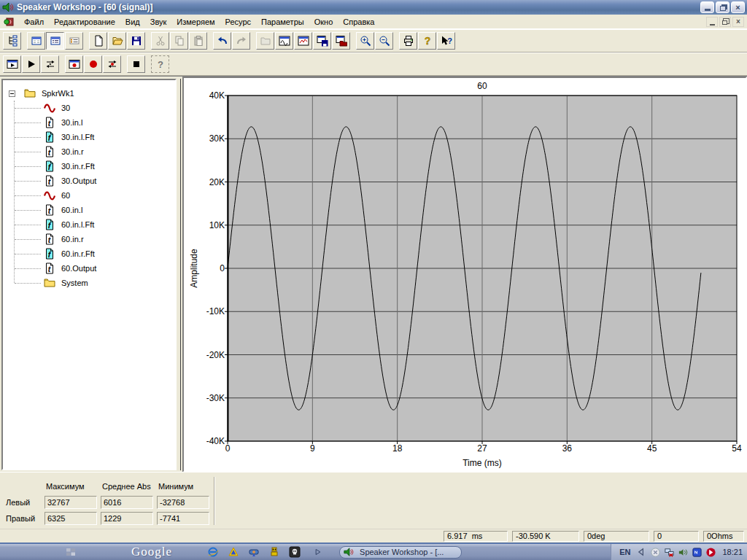 The width and height of the screenshot is (747, 560). What do you see at coordinates (179, 274) in the screenshot?
I see `pane-splitter` at bounding box center [179, 274].